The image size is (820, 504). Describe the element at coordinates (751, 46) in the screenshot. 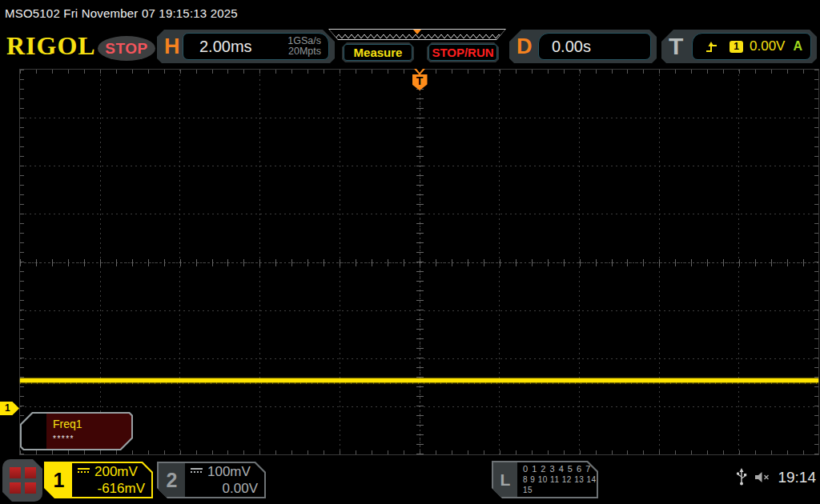

I see `trigger-inner-box: 1 0.00V A` at that location.